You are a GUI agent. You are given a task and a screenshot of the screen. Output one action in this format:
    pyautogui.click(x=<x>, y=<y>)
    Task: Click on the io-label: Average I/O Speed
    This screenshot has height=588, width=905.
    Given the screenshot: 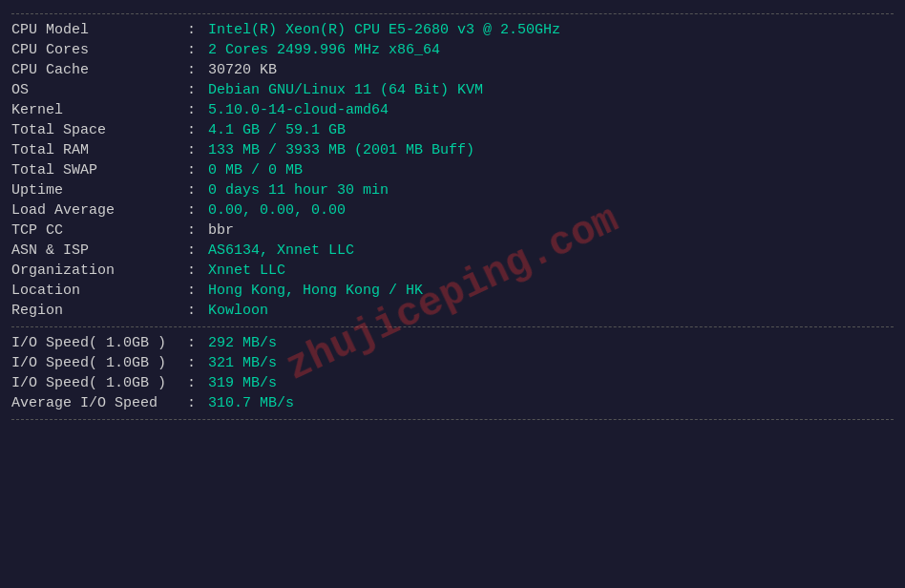 What is the action you would take?
    pyautogui.click(x=97, y=403)
    